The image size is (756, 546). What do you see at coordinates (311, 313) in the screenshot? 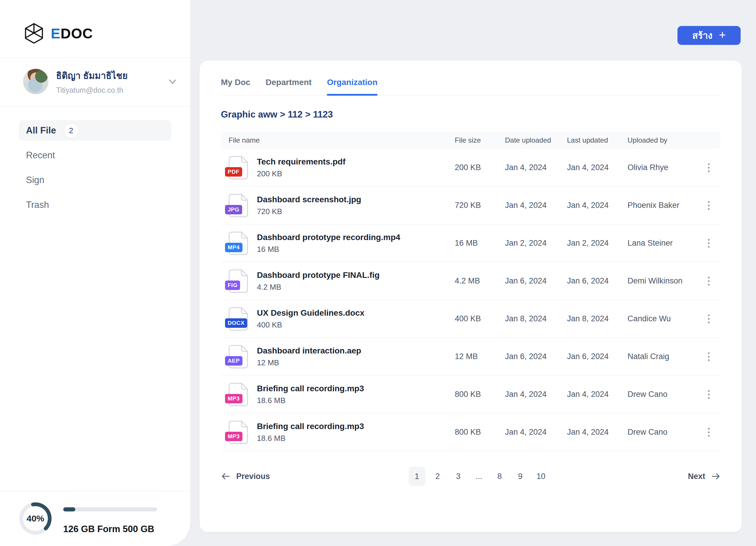
I see `file-name: UX Design Guidelines.docx` at bounding box center [311, 313].